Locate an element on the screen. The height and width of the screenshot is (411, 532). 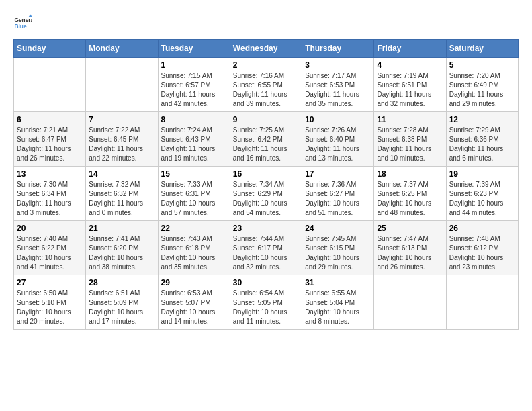
day-info: Sunrise: 7:37 AM Sunset: 6:25 PM Dayligh… is located at coordinates (410, 199).